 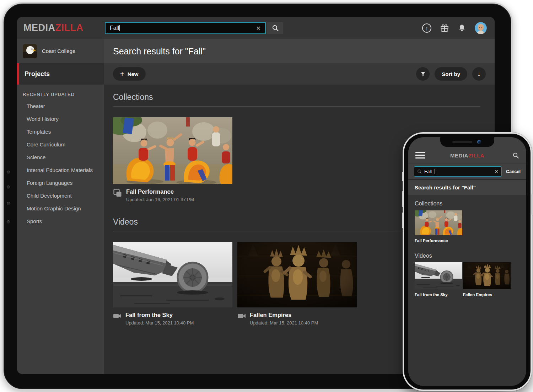 What do you see at coordinates (467, 171) in the screenshot?
I see `phone-search-row: Fall ✕ Cancel` at bounding box center [467, 171].